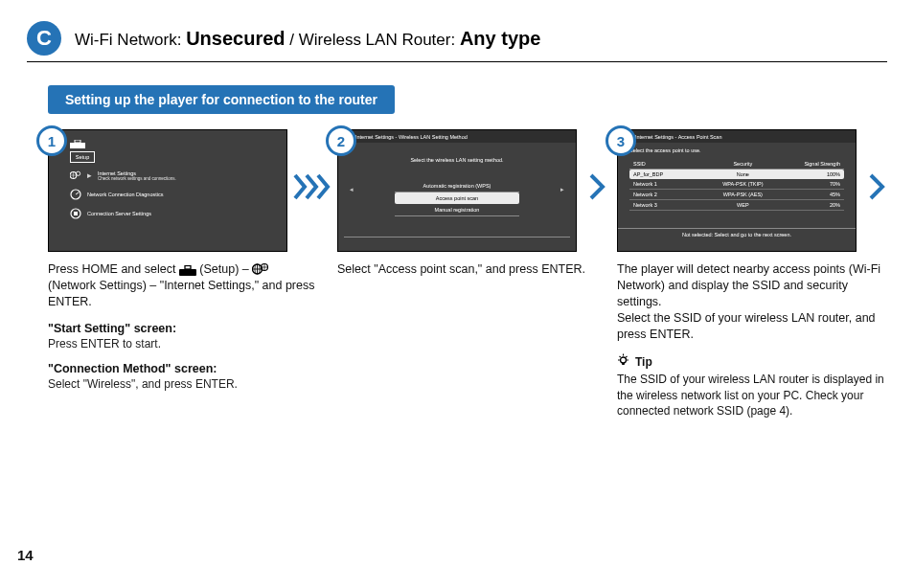  I want to click on cell-sec: WPA-PSK (AES), so click(743, 194).